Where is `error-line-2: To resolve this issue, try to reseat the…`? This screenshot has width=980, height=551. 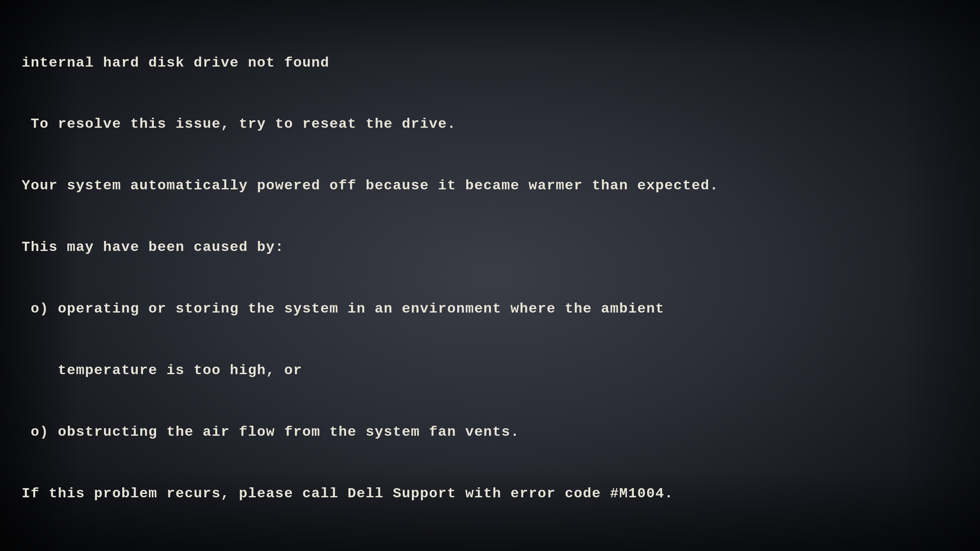
error-line-2: To resolve this issue, try to reseat the… is located at coordinates (370, 124).